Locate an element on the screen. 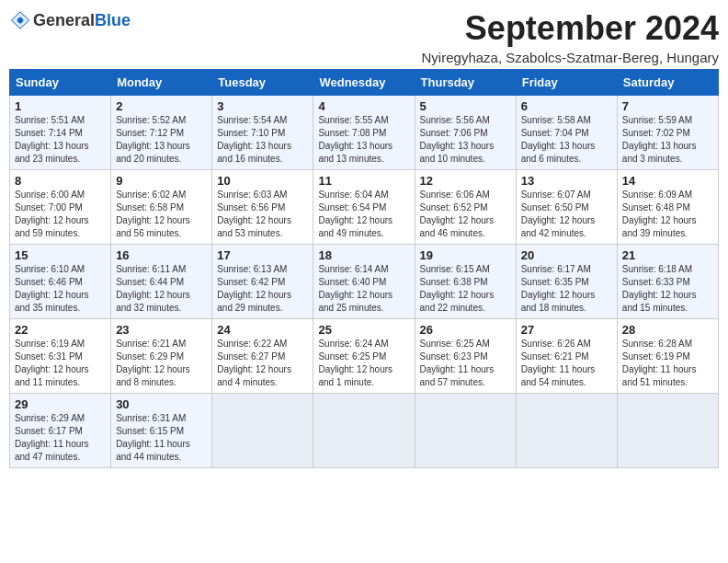 This screenshot has height=563, width=728. day-detail: Sunrise: 6:26 AM Sunset: 6:21 PM Dayligh… is located at coordinates (566, 363).